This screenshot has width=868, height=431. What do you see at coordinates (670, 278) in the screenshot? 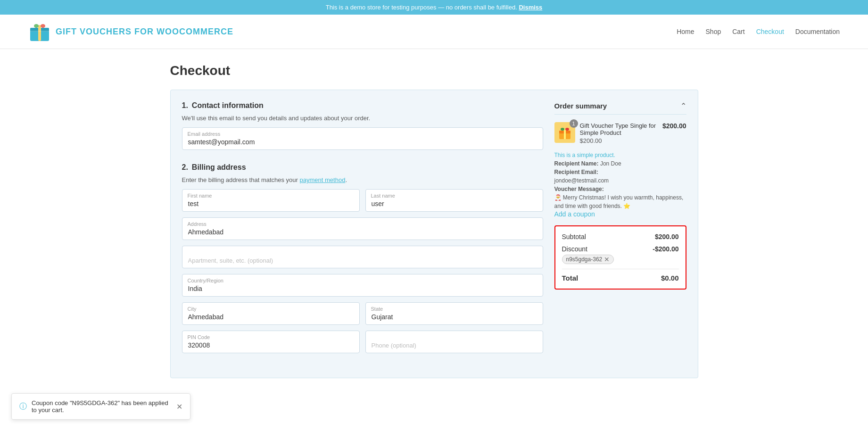
I see `total-value: $0.00` at bounding box center [670, 278].